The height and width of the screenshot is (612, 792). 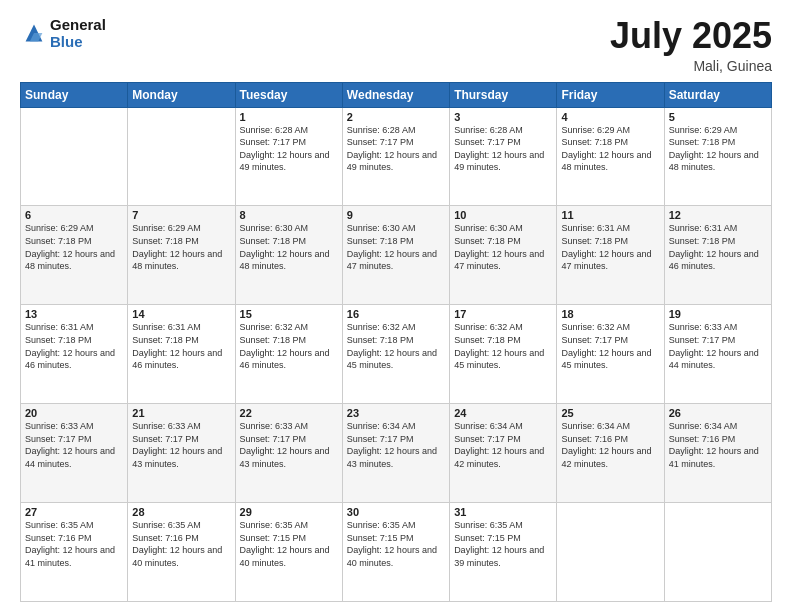 I want to click on day-number: 21, so click(x=181, y=413).